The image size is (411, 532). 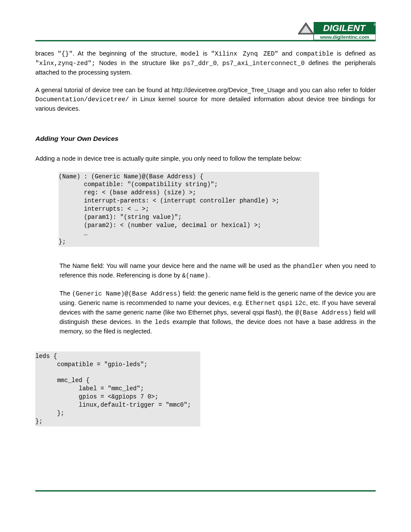 I want to click on paragraph-intro: braces "{}". At the beginning of the str…, so click(x=206, y=63).